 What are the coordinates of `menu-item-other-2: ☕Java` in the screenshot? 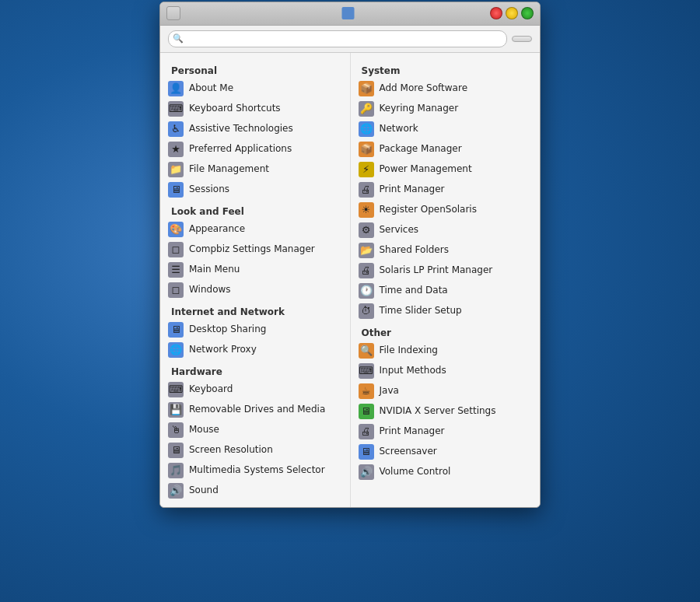 It's located at (446, 391).